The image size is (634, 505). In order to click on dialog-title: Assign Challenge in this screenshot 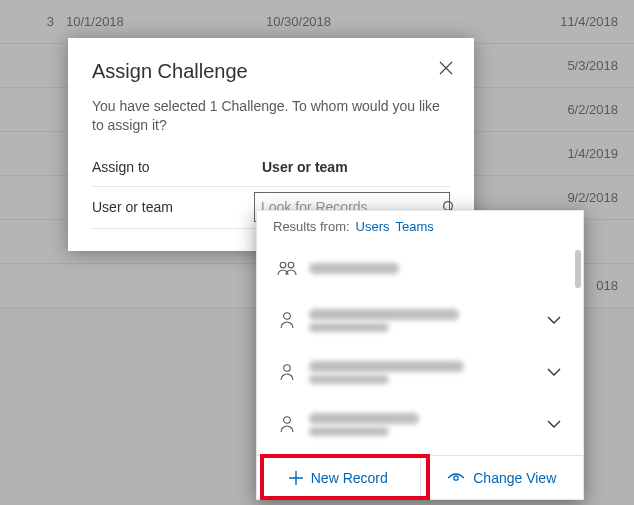, I will do `click(271, 70)`.